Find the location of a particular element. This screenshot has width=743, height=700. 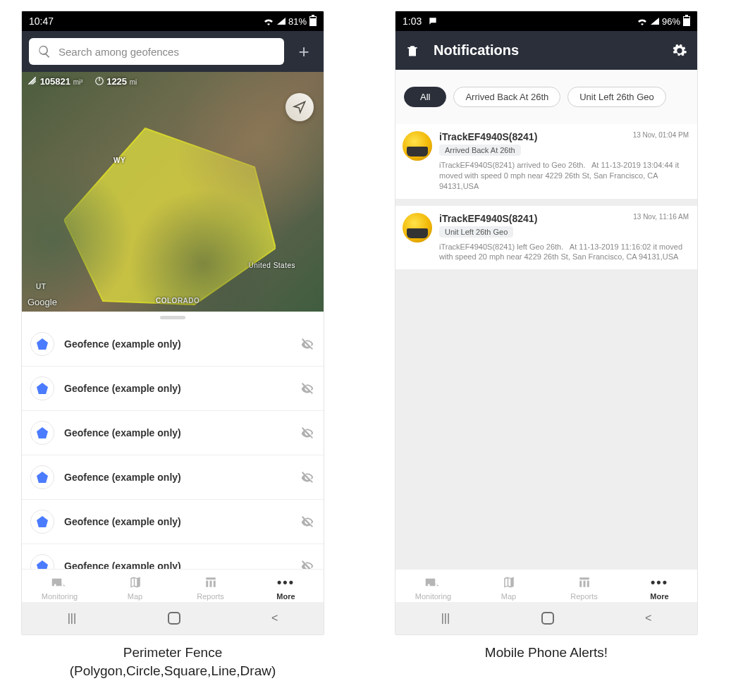

filter-chips: All Arrived Back At 26th Unit Left 26th … is located at coordinates (546, 97).